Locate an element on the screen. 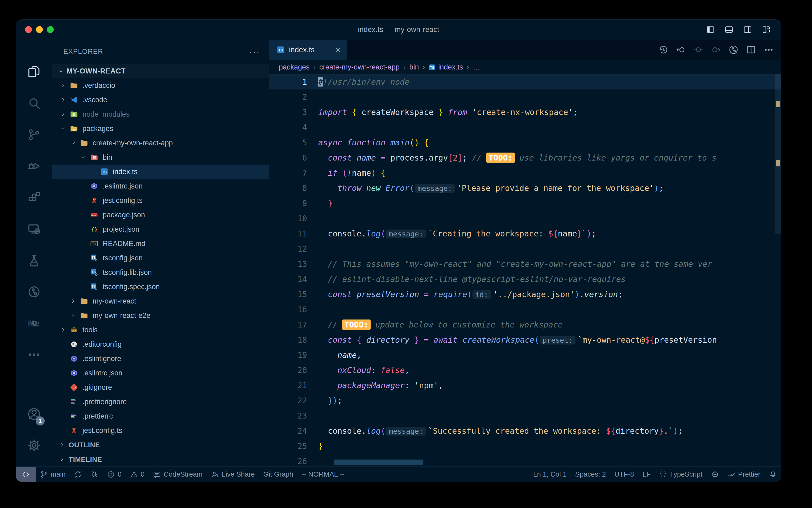 The width and height of the screenshot is (812, 508). workspace-root-folder: MY-OWN-REACT is located at coordinates (160, 71).